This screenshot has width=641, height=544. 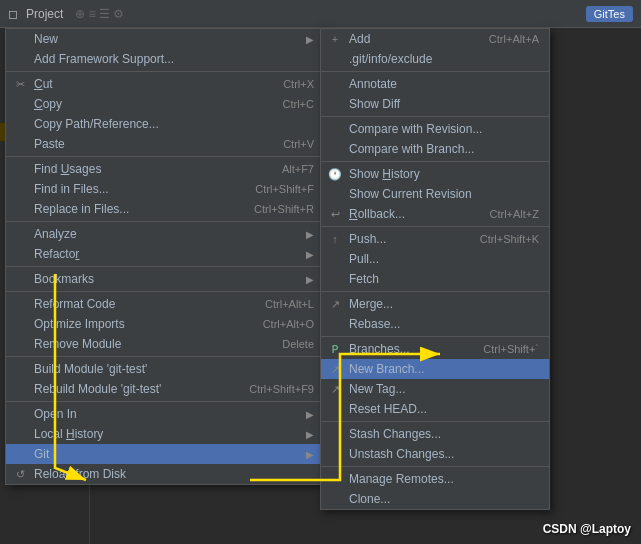 What do you see at coordinates (435, 194) in the screenshot?
I see `git-menu-show-current-revision: Show Current Revision` at bounding box center [435, 194].